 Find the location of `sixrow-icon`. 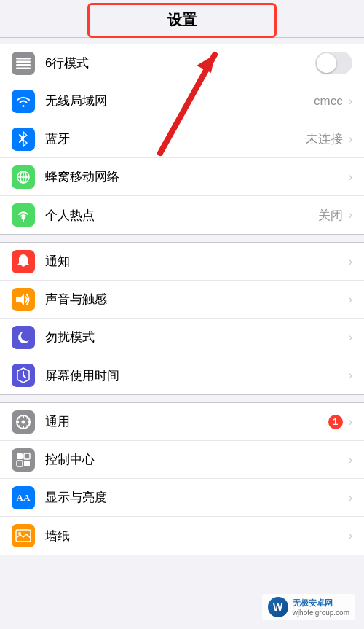

sixrow-icon is located at coordinates (23, 63).